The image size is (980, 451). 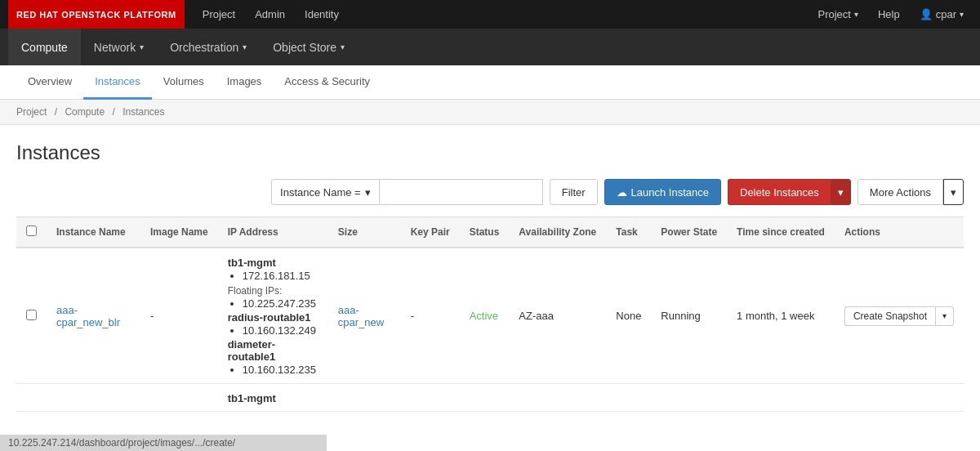 What do you see at coordinates (781, 233) in the screenshot?
I see `header-time-since-created: Time since created` at bounding box center [781, 233].